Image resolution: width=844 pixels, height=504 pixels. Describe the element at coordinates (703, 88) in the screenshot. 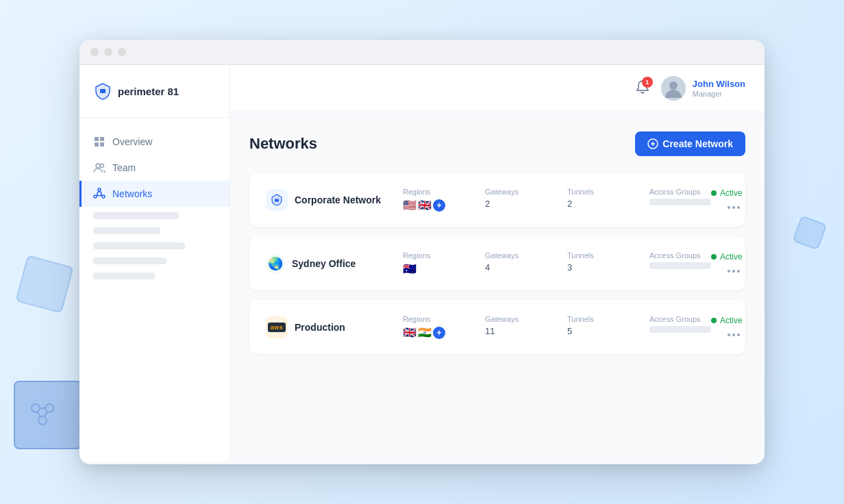

I see `user-info: John Wilson Manager` at that location.